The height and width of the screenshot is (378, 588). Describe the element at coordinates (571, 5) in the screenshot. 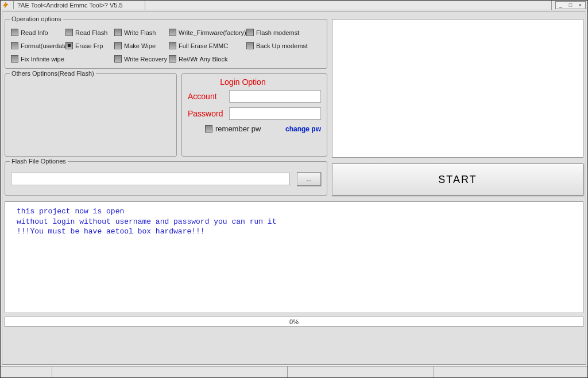

I see `maximize-button: □` at that location.